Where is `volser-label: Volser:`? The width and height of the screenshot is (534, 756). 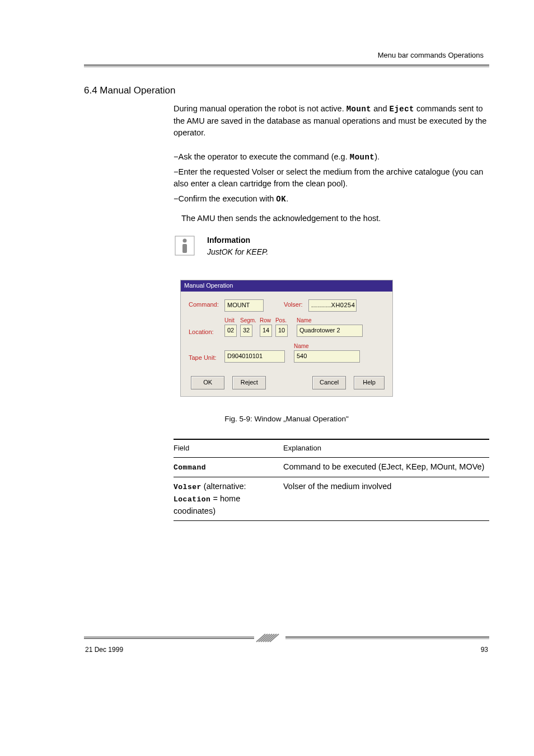
volser-label: Volser: is located at coordinates (296, 304).